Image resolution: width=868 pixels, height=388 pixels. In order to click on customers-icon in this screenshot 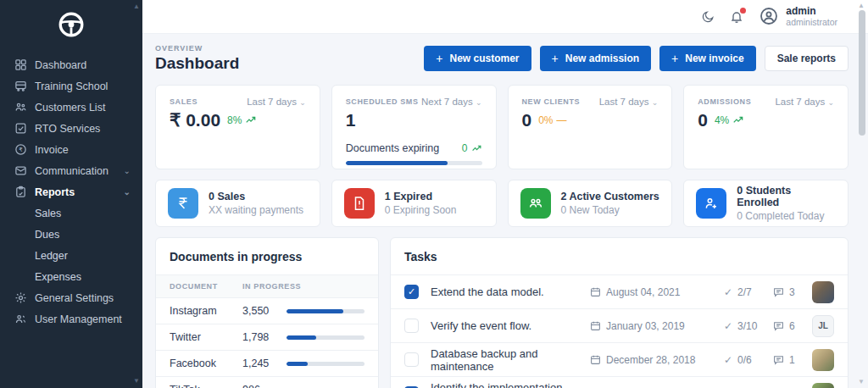, I will do `click(536, 203)`.